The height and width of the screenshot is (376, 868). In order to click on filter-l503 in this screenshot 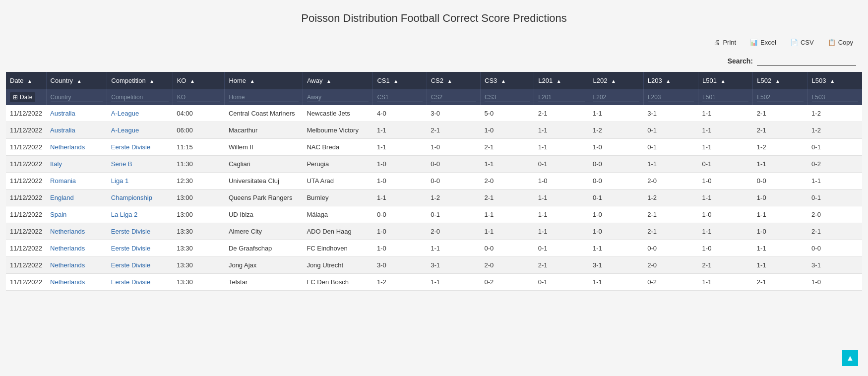, I will do `click(835, 97)`.